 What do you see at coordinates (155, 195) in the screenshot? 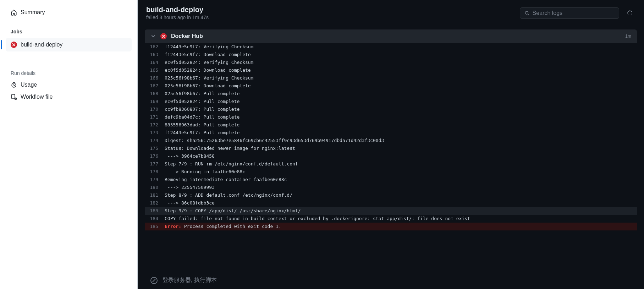
I see `line-number: 181` at bounding box center [155, 195].